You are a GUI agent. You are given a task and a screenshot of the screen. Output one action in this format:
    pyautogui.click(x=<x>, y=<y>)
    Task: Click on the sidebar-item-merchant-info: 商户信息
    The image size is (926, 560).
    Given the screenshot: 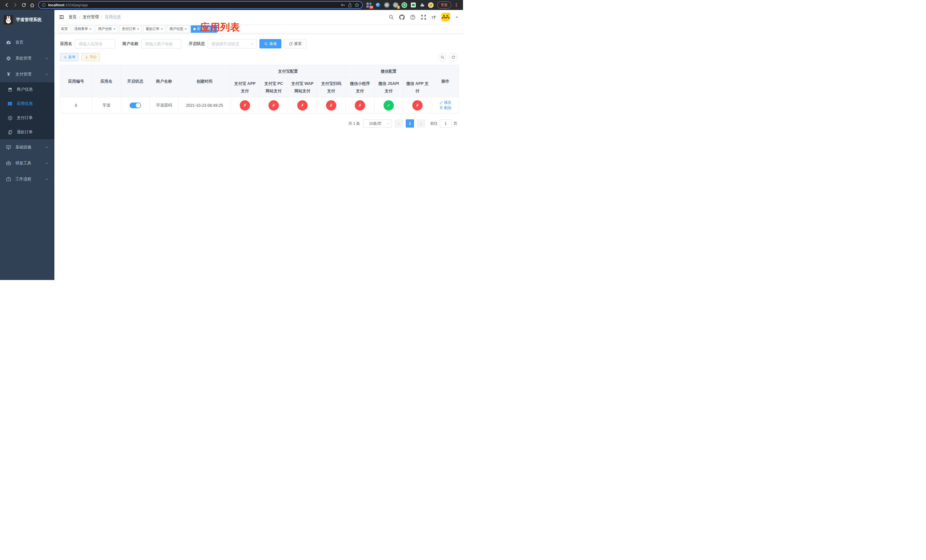 What is the action you would take?
    pyautogui.click(x=27, y=89)
    